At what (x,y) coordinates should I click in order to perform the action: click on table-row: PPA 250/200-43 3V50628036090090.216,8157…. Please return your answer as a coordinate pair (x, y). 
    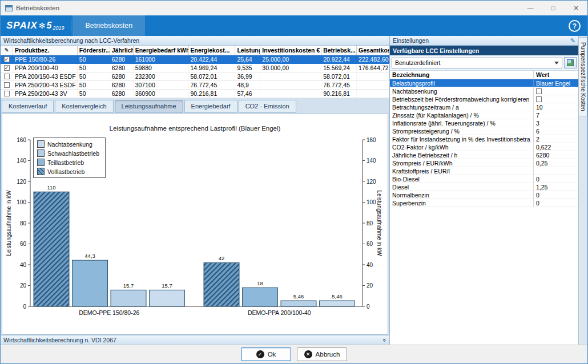
    Looking at the image, I should click on (195, 94).